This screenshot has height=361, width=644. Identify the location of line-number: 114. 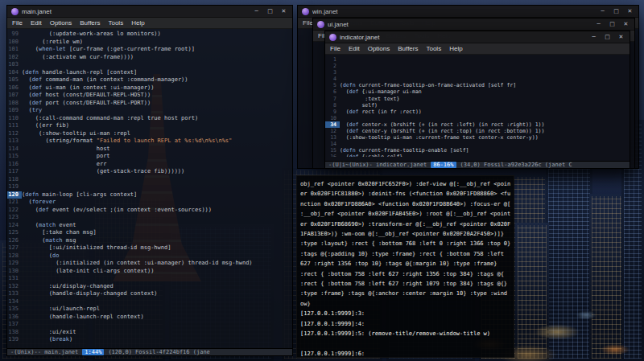
(14, 150).